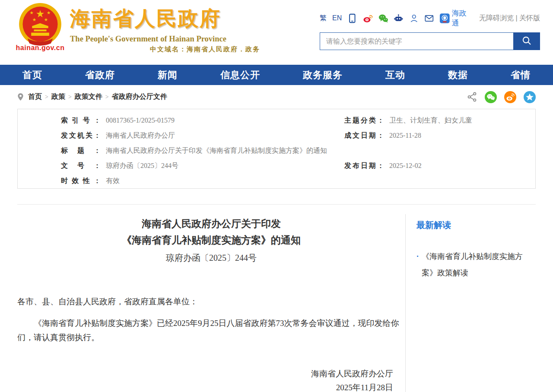 The width and height of the screenshot is (553, 392). Describe the element at coordinates (530, 18) in the screenshot. I see `care-version-link: 关怀版` at that location.